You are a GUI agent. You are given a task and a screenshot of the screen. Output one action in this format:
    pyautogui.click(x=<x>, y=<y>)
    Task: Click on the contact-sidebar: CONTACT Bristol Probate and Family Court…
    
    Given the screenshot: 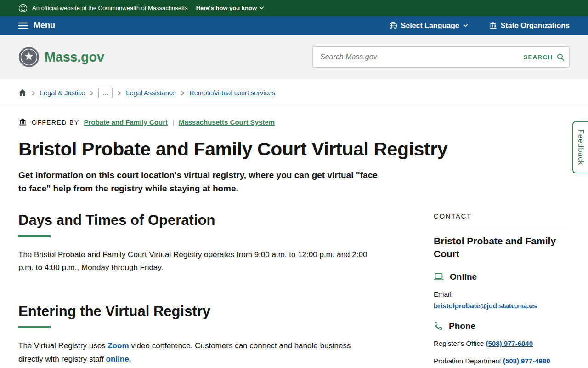 What is the action you would take?
    pyautogui.click(x=502, y=287)
    